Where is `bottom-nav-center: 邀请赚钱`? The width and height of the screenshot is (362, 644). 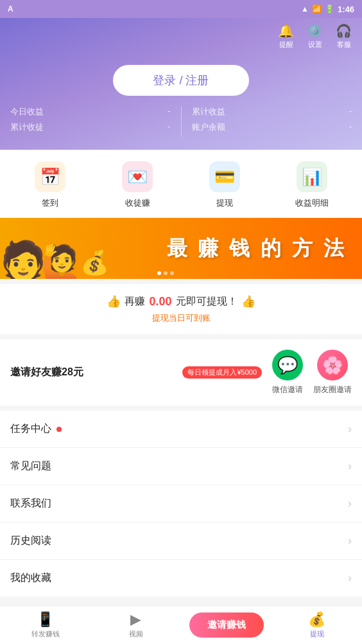
bottom-nav-center: 邀请赚钱 is located at coordinates (226, 625).